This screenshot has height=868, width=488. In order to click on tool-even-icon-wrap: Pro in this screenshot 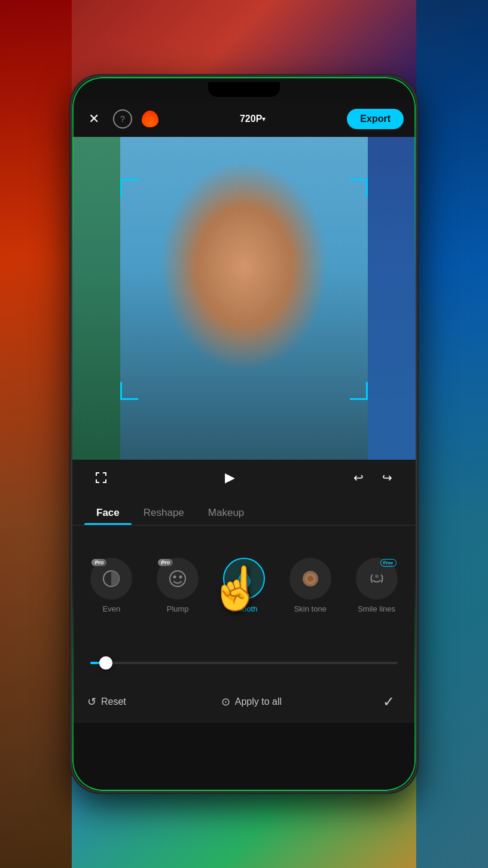, I will do `click(111, 579)`.